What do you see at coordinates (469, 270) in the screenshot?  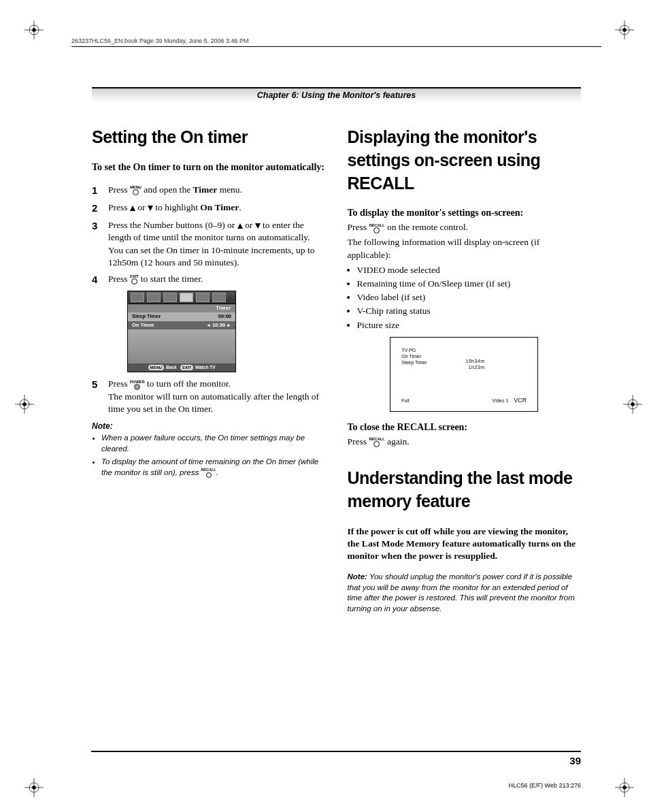 I see `bullet-item: VIDEO mode selected` at bounding box center [469, 270].